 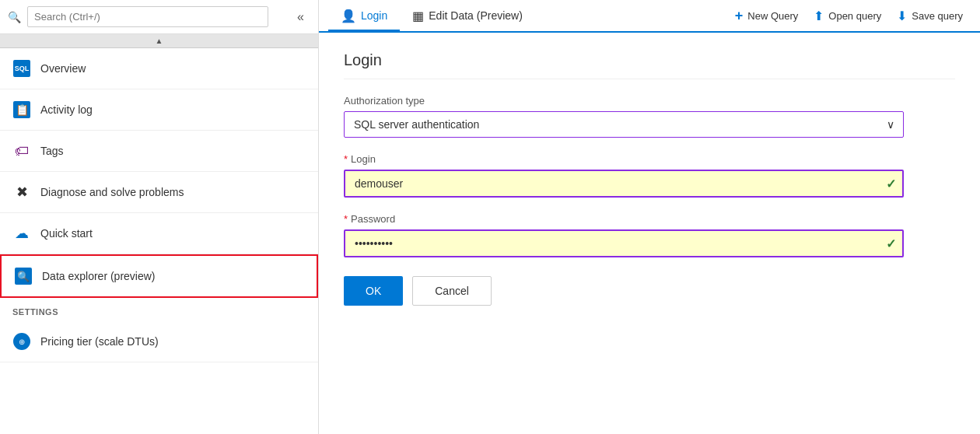 I want to click on sidebar-item-data-explorer: 🔍 Data explorer (preview), so click(x=159, y=276).